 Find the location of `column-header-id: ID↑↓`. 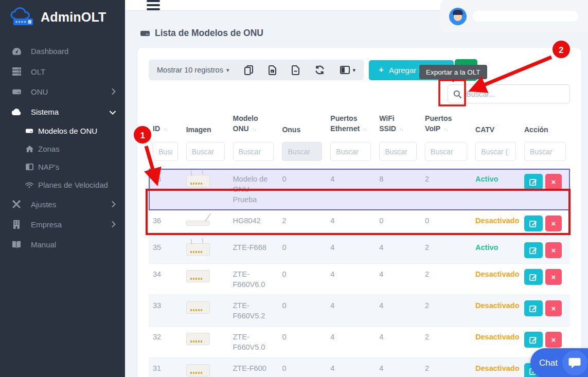

column-header-id: ID↑↓ is located at coordinates (166, 125).